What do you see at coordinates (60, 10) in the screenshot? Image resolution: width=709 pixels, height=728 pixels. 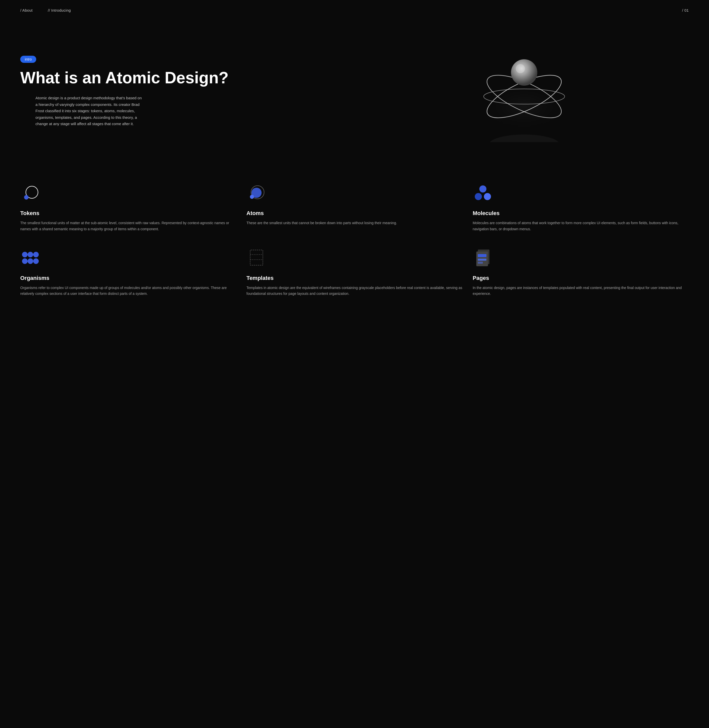 I see `nav-introducing: // Introducing` at bounding box center [60, 10].